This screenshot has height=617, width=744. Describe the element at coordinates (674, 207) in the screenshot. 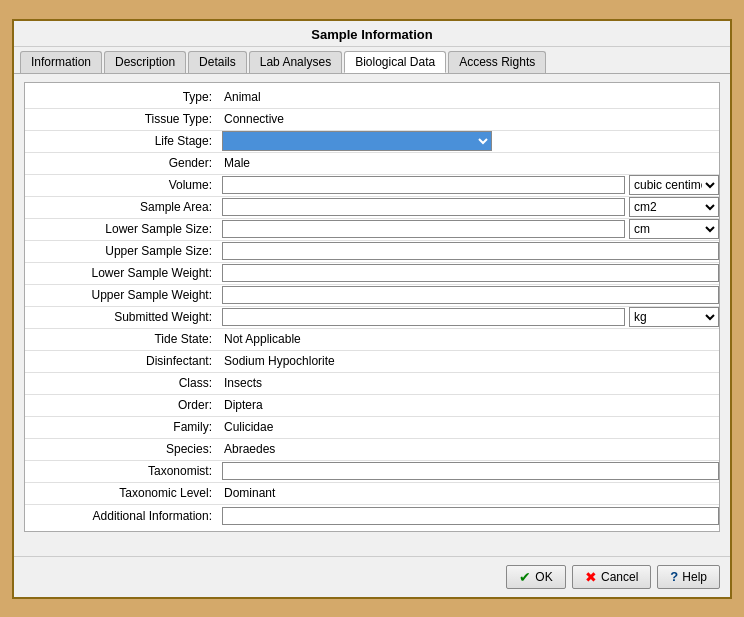

I see `unit-select-5: cm2` at that location.